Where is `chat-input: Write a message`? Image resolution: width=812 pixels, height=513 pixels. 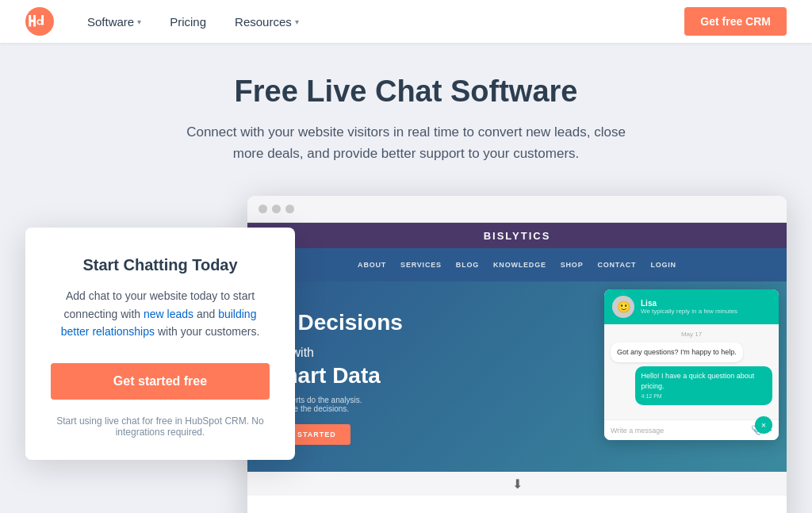
chat-input: Write a message is located at coordinates (679, 431).